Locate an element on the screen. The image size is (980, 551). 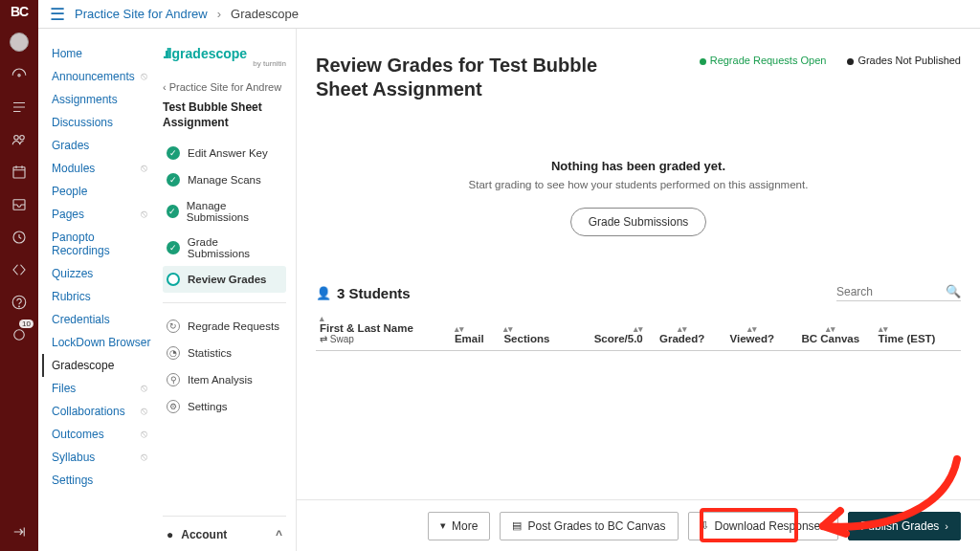
calendar-icon is located at coordinates (19, 172).